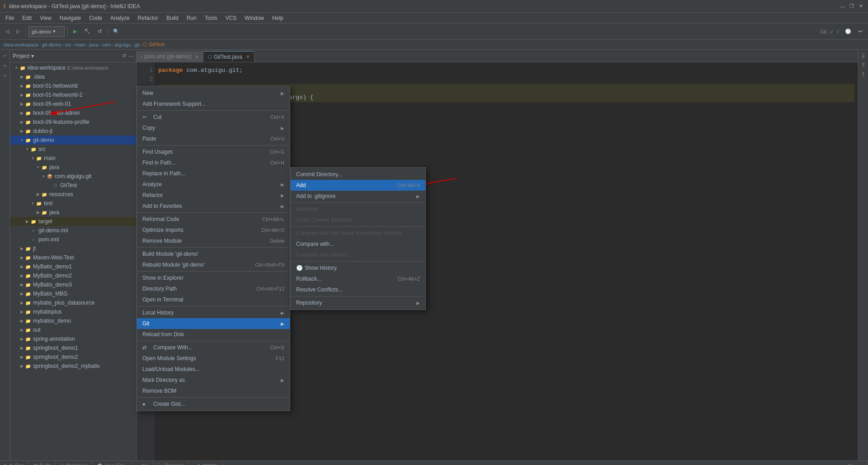 The height and width of the screenshot is (465, 868). What do you see at coordinates (170, 56) in the screenshot?
I see `tab-pom: ▪ pom.xml (git-demo) ✕` at bounding box center [170, 56].